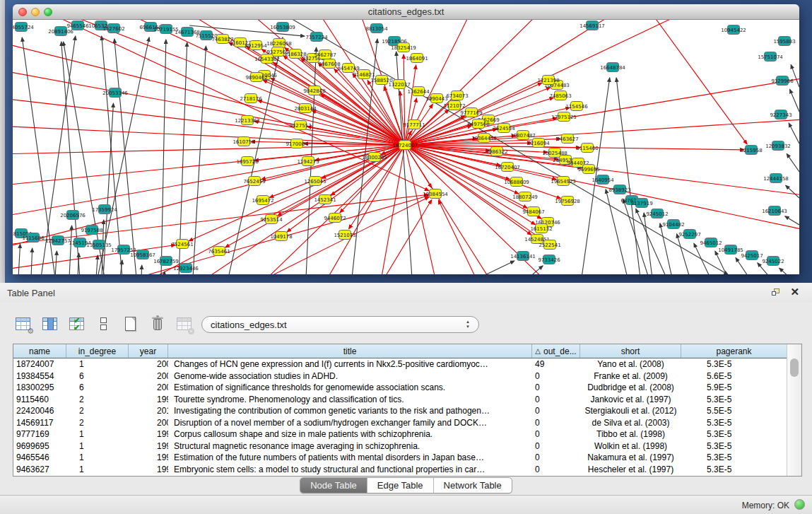 This screenshot has width=812, height=514. I want to click on network-node: 7652459, so click(254, 181).